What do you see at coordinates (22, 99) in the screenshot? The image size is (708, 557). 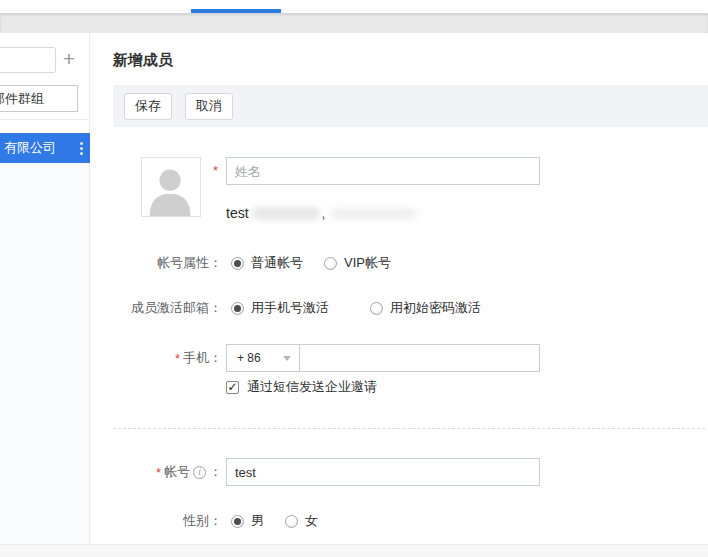 I see `mail-group-filter-label: 邮件群组` at bounding box center [22, 99].